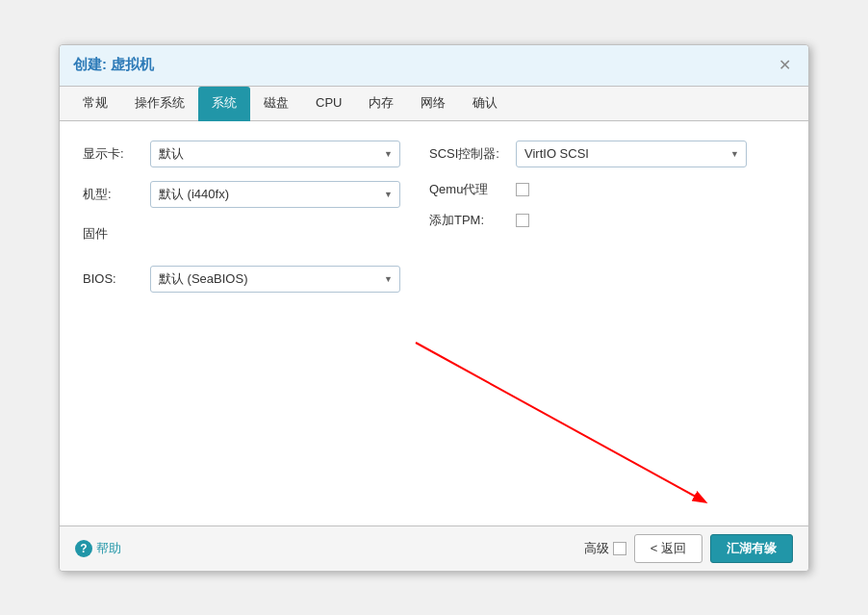 The height and width of the screenshot is (615, 868). I want to click on qemu-control, so click(651, 190).